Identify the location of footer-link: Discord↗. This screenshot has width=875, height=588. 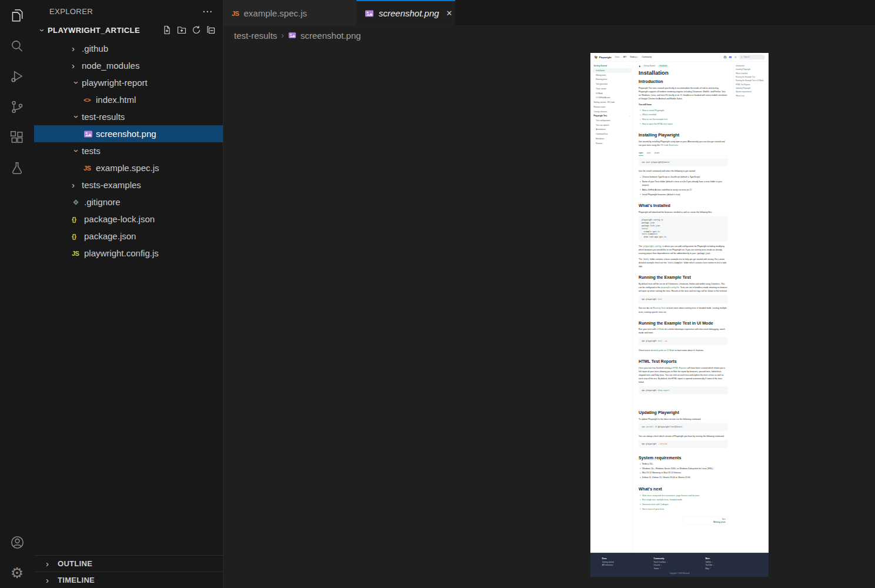
(680, 566).